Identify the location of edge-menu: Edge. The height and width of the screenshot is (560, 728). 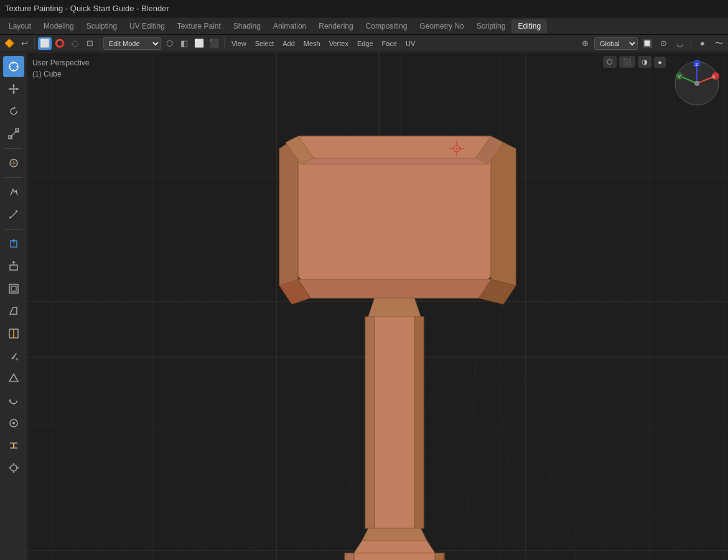
(365, 44).